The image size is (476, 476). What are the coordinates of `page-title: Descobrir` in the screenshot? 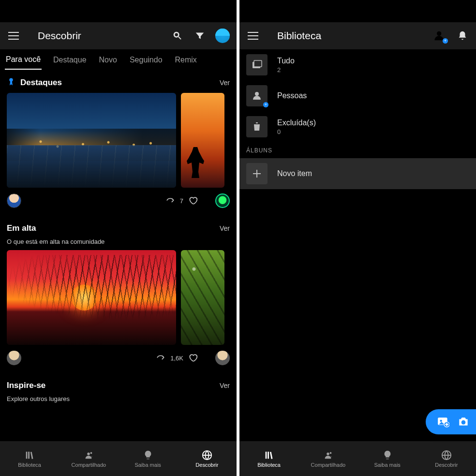 It's located at (100, 36).